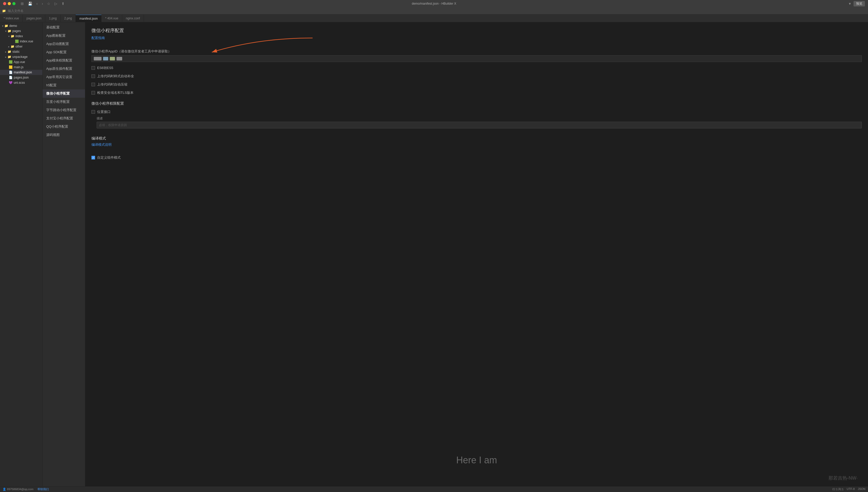 The width and height of the screenshot is (868, 492). What do you see at coordinates (477, 68) in the screenshot?
I see `checkbox-0: ES6转ES5` at bounding box center [477, 68].